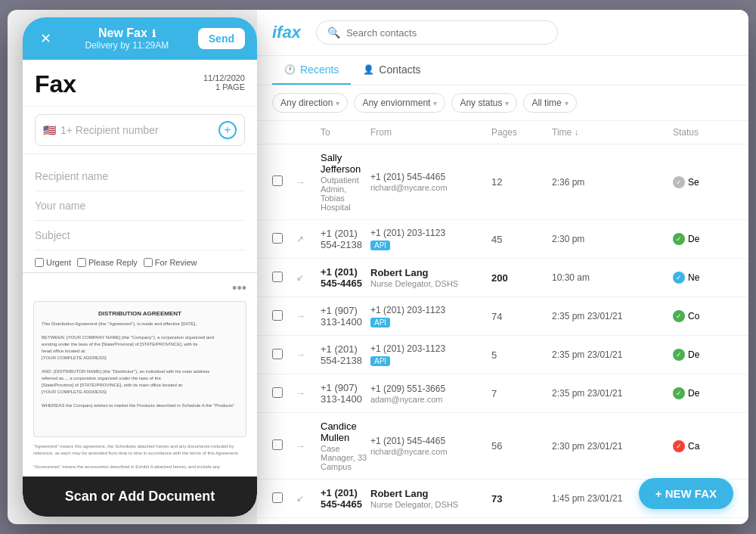 Image resolution: width=756 pixels, height=534 pixels. I want to click on table-row: → Sally Jefferson Outpatient Admin, Tobi…, so click(503, 182).